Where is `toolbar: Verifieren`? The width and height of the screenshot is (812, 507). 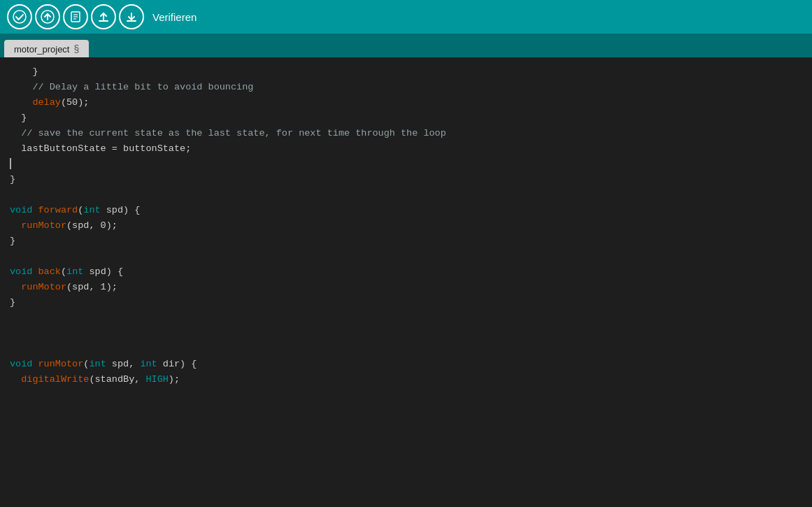 toolbar: Verifieren is located at coordinates (406, 17).